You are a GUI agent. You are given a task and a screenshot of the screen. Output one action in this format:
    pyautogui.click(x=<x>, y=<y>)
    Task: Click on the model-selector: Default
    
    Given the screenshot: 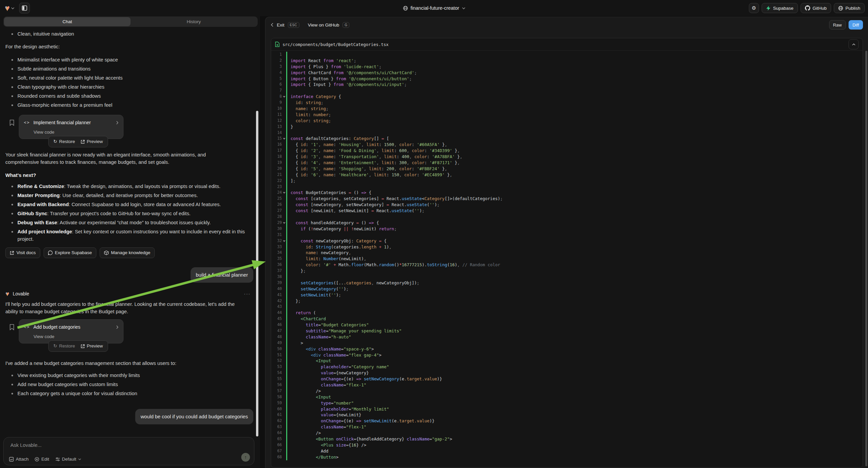 What is the action you would take?
    pyautogui.click(x=68, y=459)
    